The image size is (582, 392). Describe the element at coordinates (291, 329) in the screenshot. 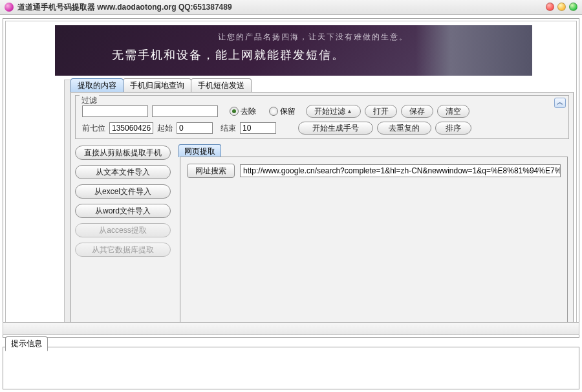

I see `status-bar` at that location.